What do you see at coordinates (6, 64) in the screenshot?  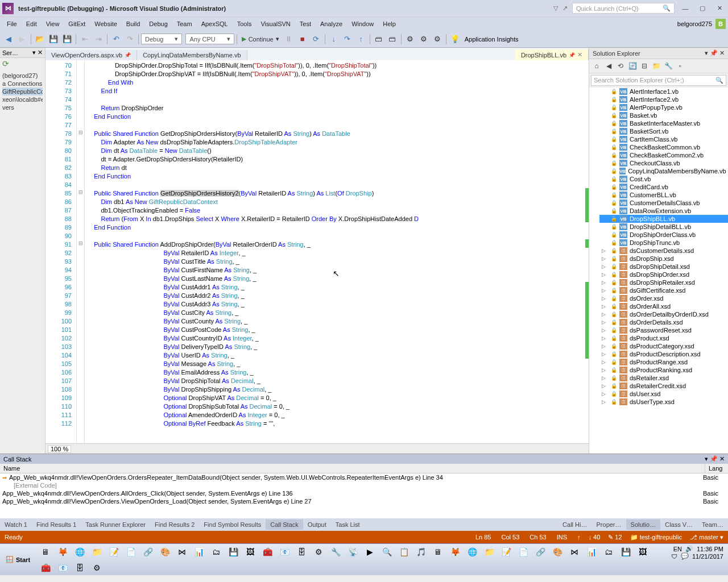 I see `refresh-icon: ⟳` at bounding box center [6, 64].